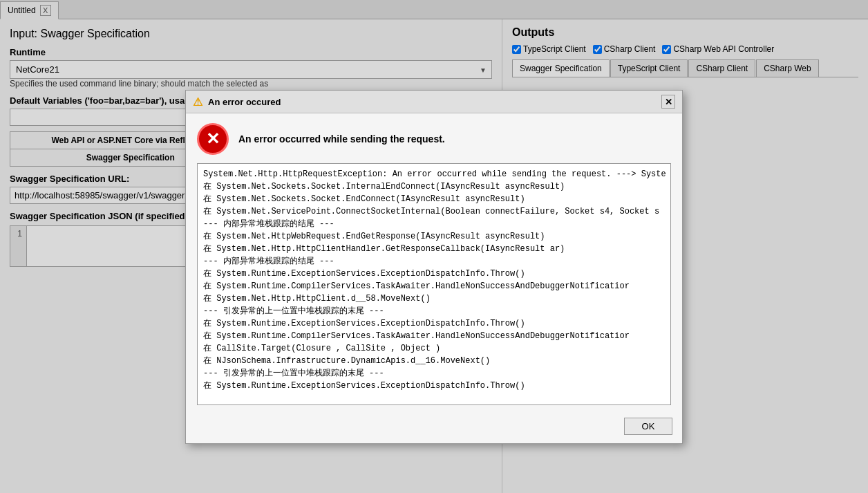  What do you see at coordinates (434, 139) in the screenshot?
I see `error-header: ✕ An error occurred while sending the re…` at bounding box center [434, 139].